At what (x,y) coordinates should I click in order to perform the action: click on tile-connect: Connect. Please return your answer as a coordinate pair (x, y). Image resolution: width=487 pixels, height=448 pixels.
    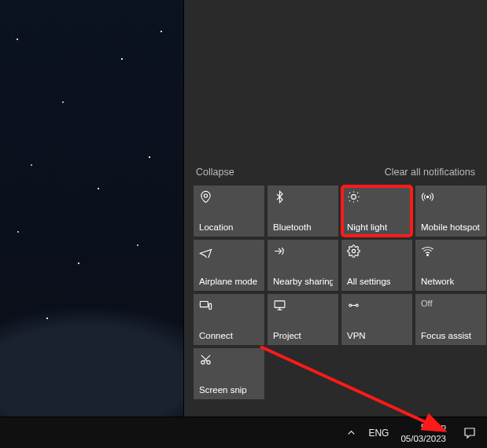
    Looking at the image, I should click on (229, 319).